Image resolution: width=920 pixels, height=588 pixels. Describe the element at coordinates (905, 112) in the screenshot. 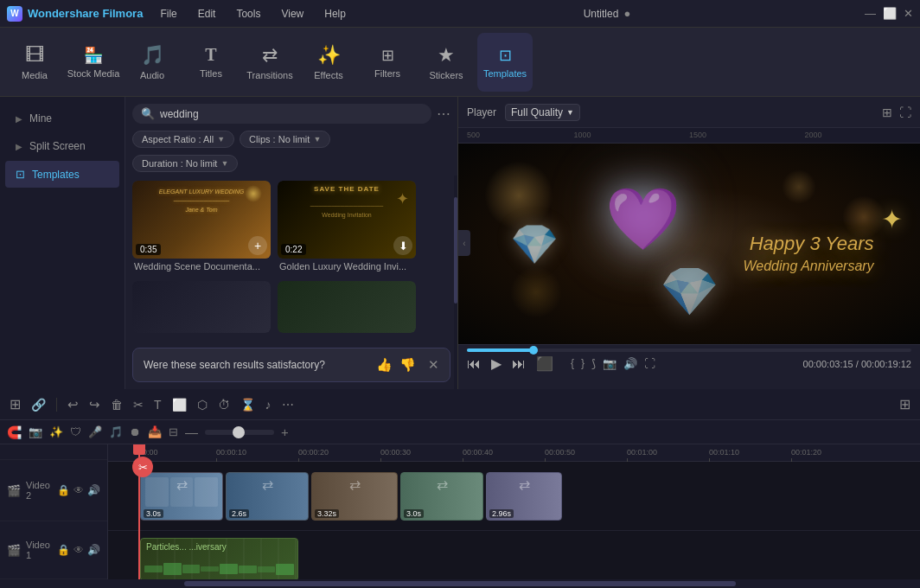

I see `fullscreen-icon: ⛶` at that location.